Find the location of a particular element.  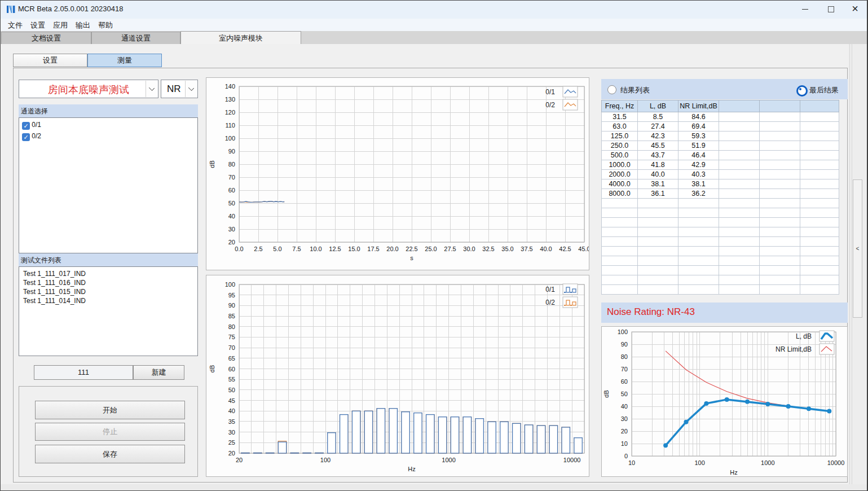

test-file-list: Test 1_111_017_INDTest 1_111_016_INDTest… is located at coordinates (108, 312).